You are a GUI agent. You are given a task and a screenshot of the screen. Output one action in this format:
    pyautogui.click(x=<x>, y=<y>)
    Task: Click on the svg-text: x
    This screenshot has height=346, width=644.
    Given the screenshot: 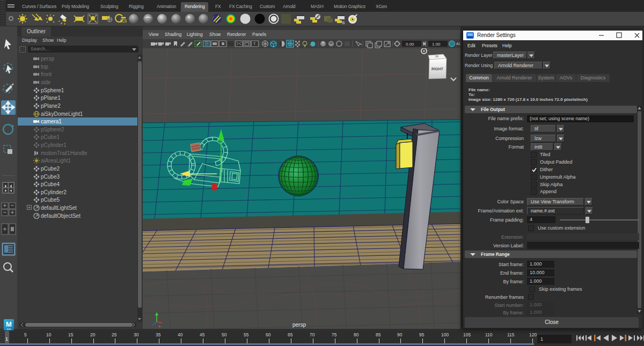 What is the action you would take?
    pyautogui.click(x=160, y=326)
    